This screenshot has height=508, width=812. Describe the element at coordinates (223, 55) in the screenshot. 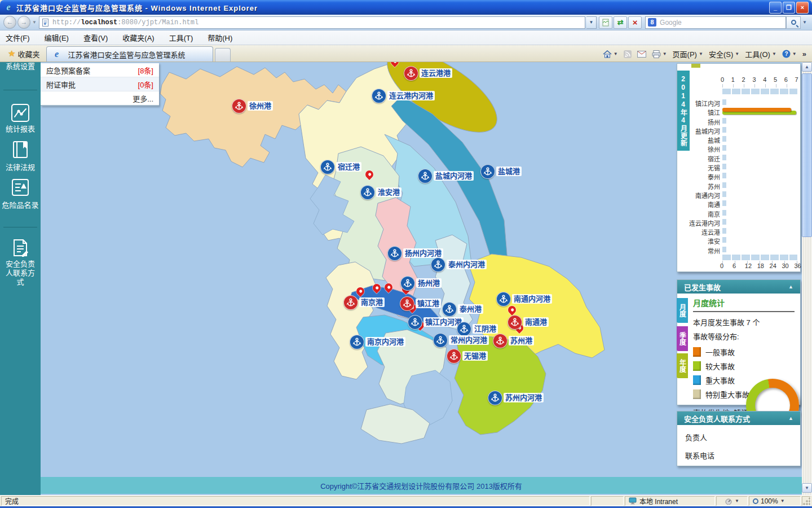

I see `new-tab-button` at that location.